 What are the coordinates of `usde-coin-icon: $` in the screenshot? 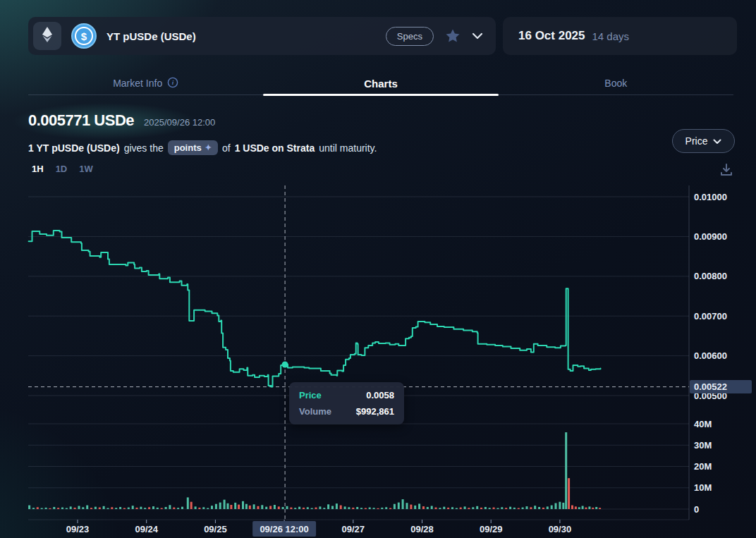 It's located at (84, 36).